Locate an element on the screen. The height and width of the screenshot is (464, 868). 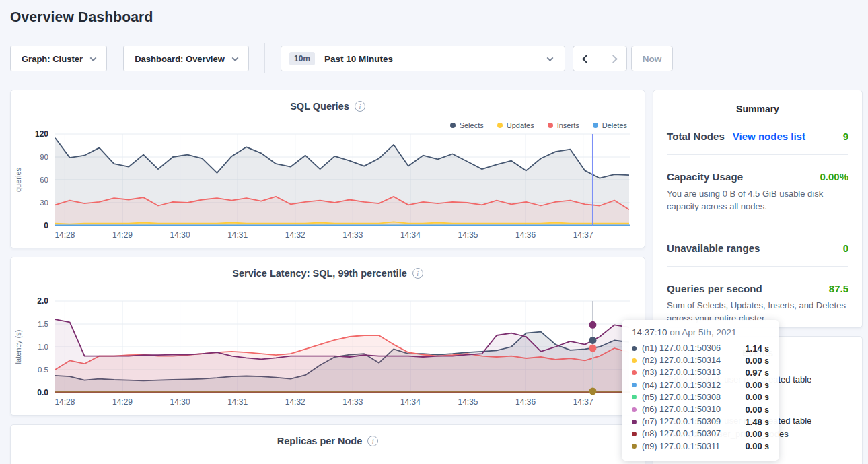
time-range-picker: 10m Past 10 Minutes is located at coordinates (423, 59).